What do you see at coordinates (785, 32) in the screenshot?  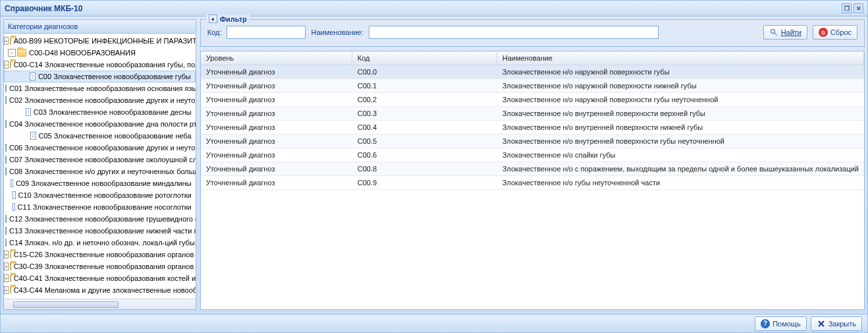 I see `find-button: Найти` at bounding box center [785, 32].